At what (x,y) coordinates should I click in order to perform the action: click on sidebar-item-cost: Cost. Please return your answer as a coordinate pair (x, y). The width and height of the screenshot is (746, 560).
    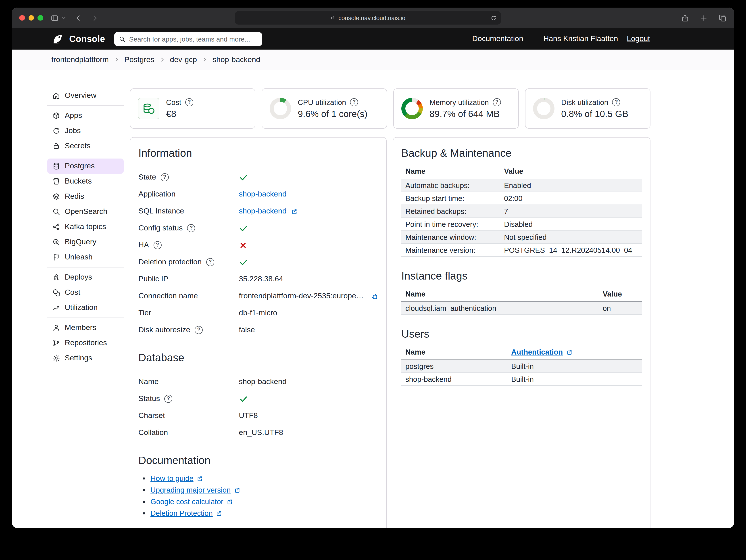
    Looking at the image, I should click on (86, 293).